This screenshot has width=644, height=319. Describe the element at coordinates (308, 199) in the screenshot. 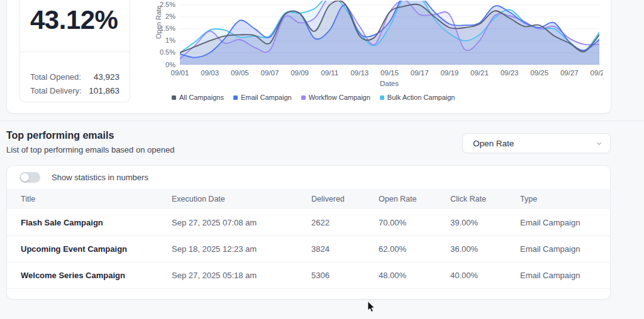

I see `table-header-row: TitleExecution DateDeliveredOpen RateCli…` at that location.